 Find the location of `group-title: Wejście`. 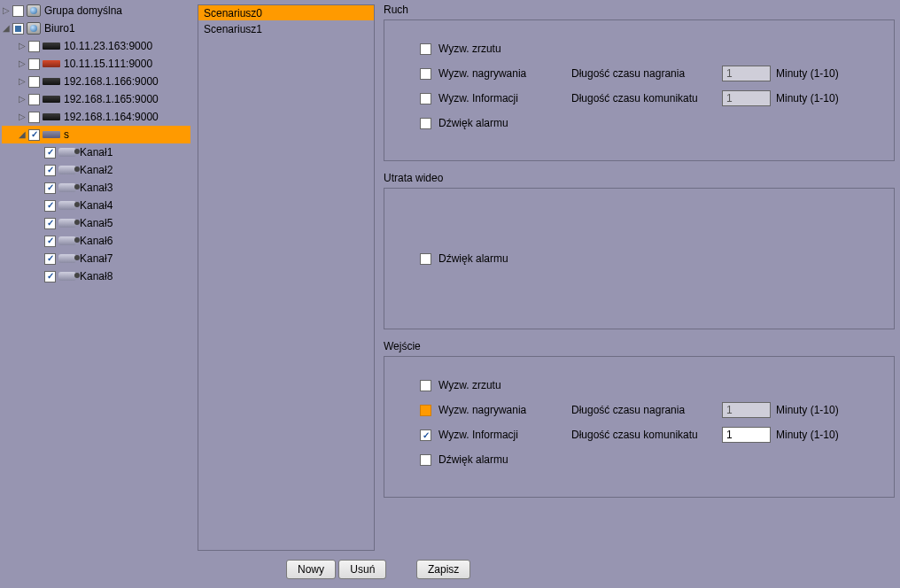

group-title: Wejście is located at coordinates (640, 346).